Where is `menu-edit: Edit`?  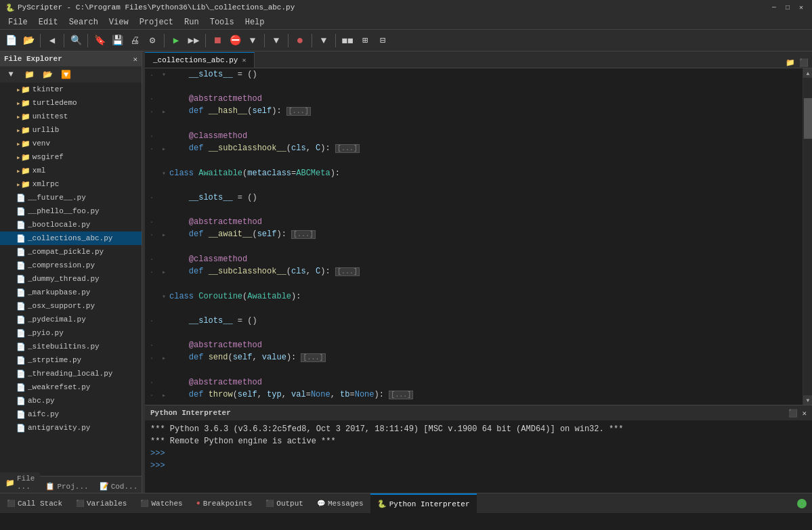
menu-edit: Edit is located at coordinates (49, 22).